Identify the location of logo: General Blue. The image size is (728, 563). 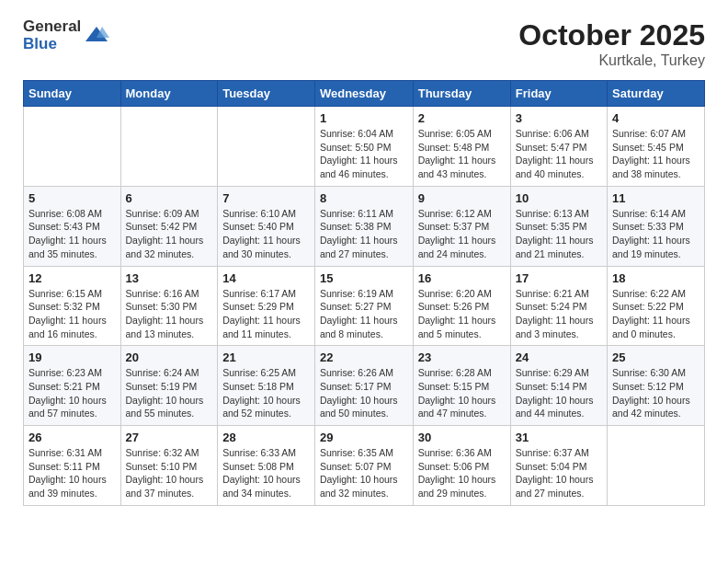
(66, 35).